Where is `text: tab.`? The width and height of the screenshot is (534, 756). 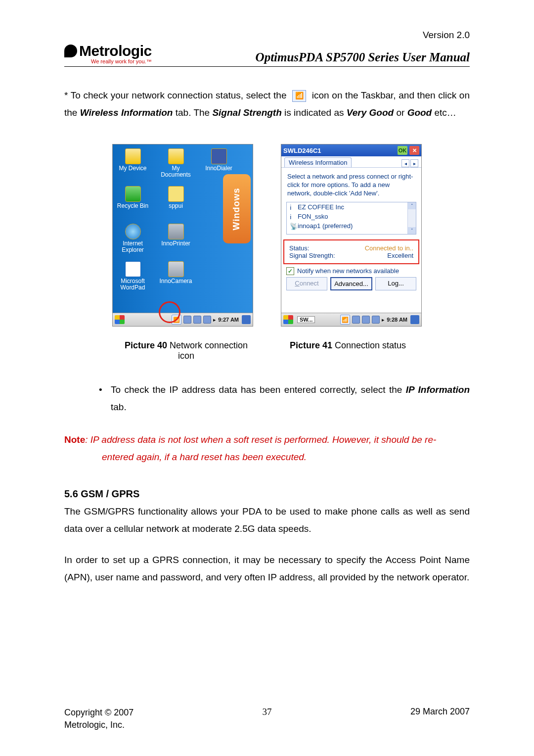 text: tab. is located at coordinates (119, 407).